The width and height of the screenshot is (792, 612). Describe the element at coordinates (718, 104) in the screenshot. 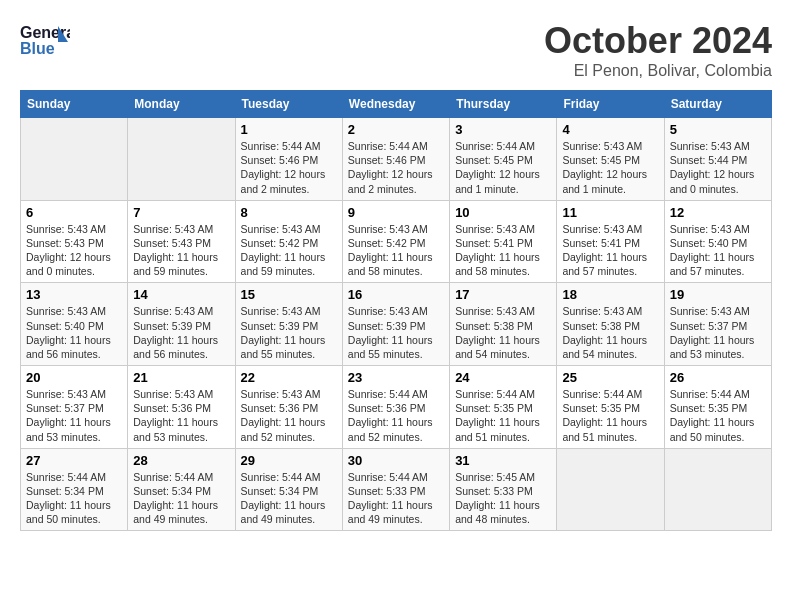

I see `col-saturday: Saturday` at that location.